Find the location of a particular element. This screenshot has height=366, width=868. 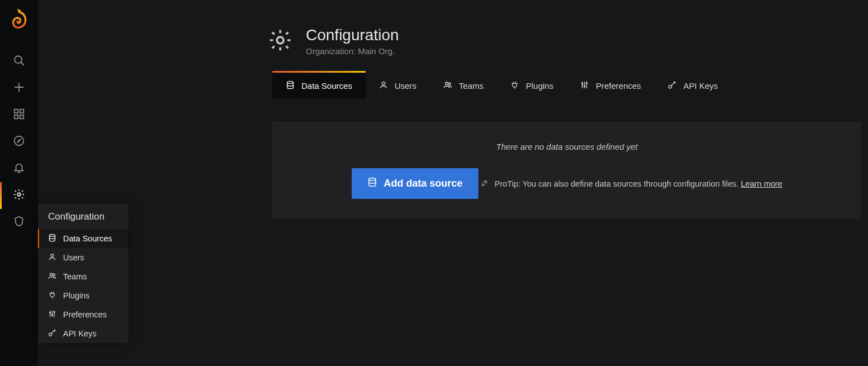

plus-icon is located at coordinates (19, 88).